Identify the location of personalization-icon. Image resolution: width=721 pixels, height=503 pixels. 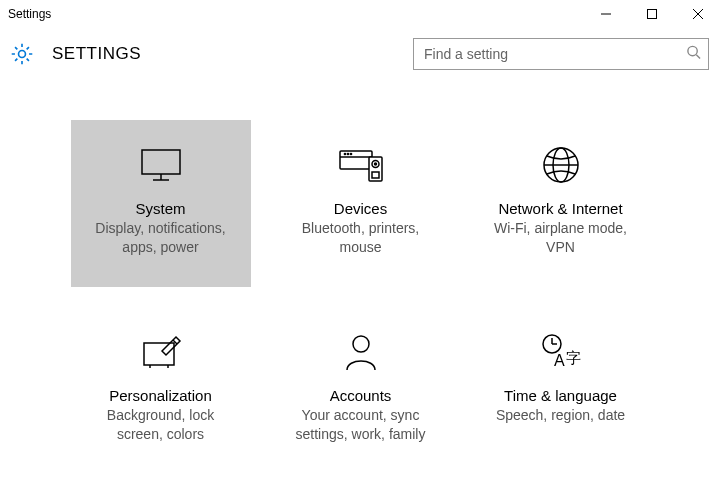
(161, 352).